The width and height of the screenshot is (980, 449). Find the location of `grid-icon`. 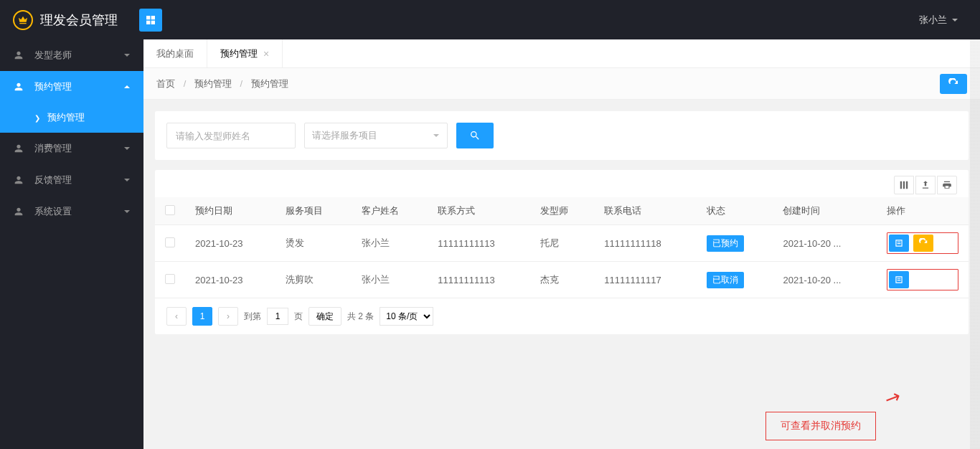

grid-icon is located at coordinates (151, 20).